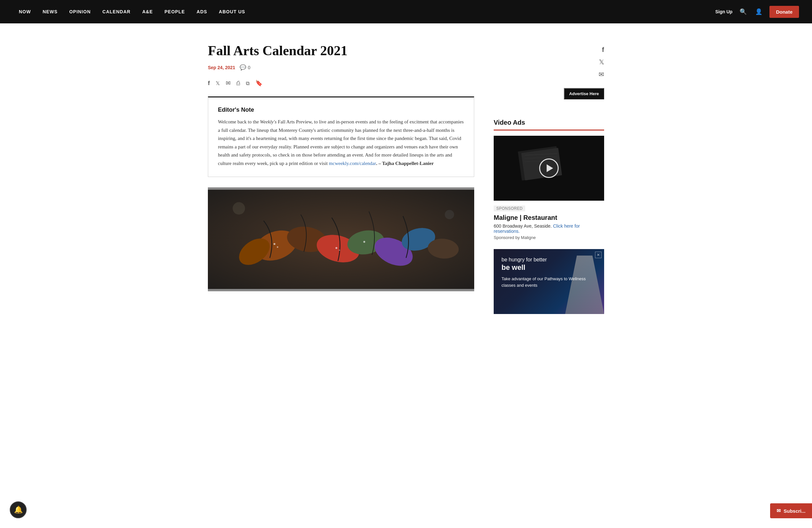  I want to click on comment-icon: 💬, so click(243, 68).